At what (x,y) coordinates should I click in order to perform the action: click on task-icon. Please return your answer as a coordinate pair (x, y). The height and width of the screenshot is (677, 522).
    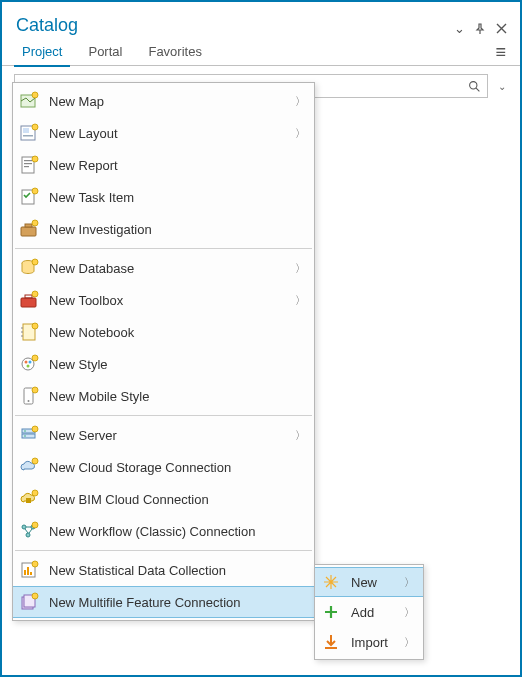
    Looking at the image, I should click on (29, 197).